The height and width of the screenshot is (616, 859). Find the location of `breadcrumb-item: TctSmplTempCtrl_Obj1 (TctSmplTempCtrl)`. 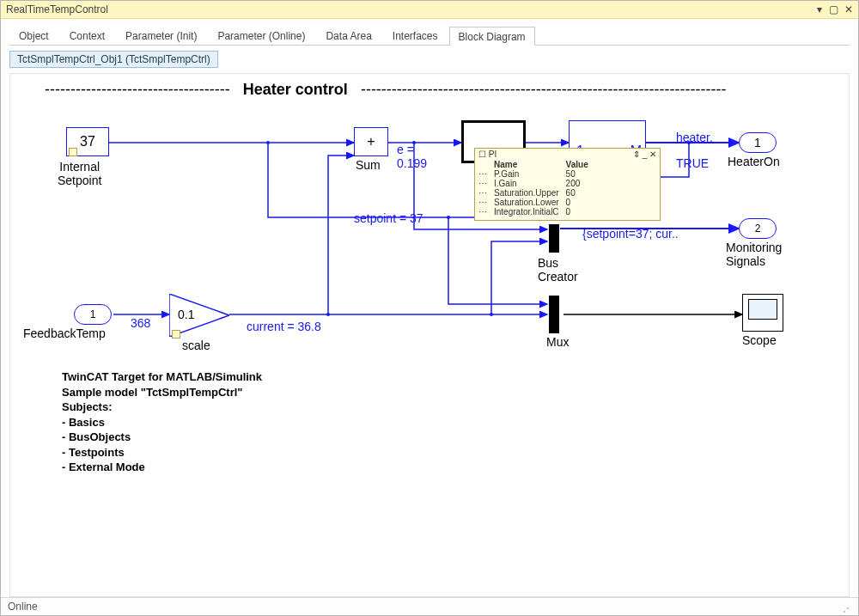

breadcrumb-item: TctSmplTempCtrl_Obj1 (TctSmplTempCtrl) is located at coordinates (113, 59).